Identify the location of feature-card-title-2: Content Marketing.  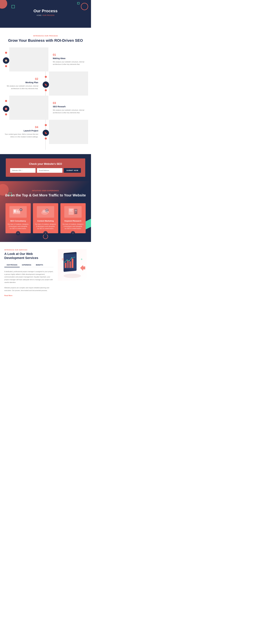
(46, 221).